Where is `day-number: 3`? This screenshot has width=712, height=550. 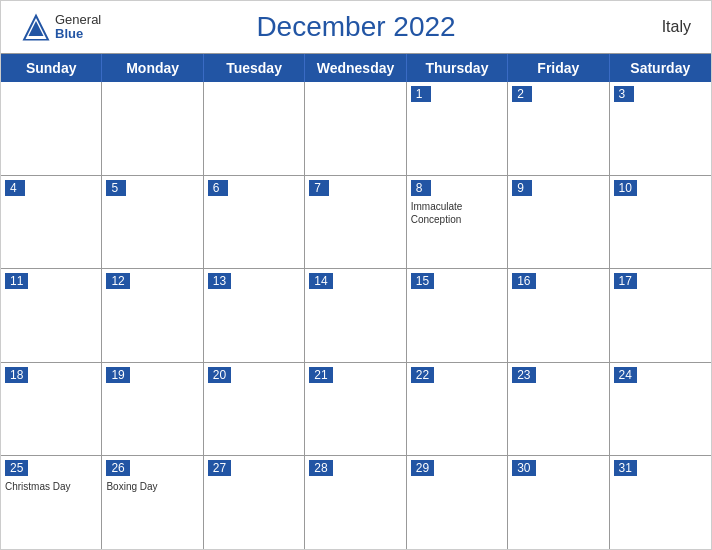
day-number: 3 is located at coordinates (624, 94).